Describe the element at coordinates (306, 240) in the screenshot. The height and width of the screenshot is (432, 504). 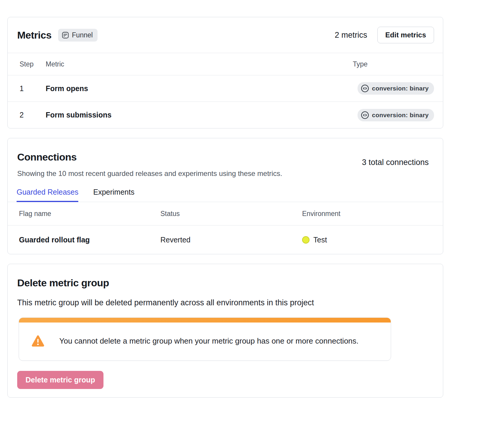
I see `environment-dot-icon` at that location.